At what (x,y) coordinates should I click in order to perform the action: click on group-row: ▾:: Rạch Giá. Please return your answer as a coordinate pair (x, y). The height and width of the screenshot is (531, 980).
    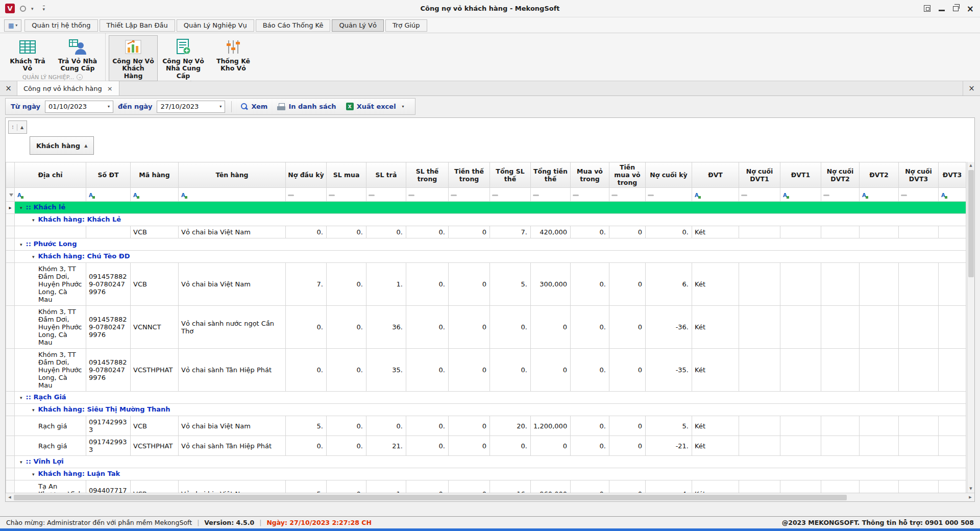
    Looking at the image, I should click on (486, 398).